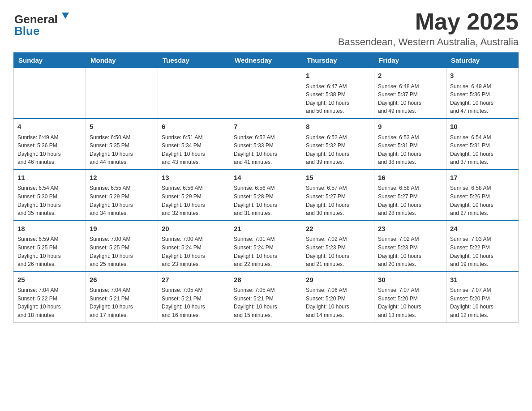 The height and width of the screenshot is (411, 532). Describe the element at coordinates (194, 178) in the screenshot. I see `day-number: 13` at that location.